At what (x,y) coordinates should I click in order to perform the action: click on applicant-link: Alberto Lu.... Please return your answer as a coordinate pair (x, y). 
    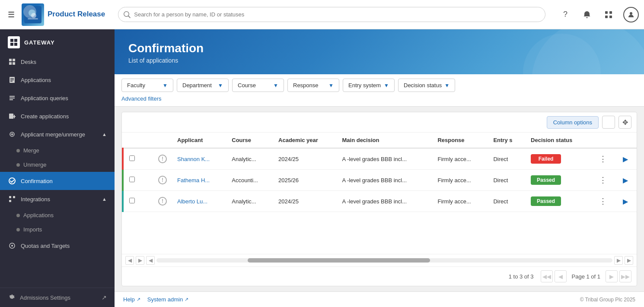
    Looking at the image, I should click on (192, 201).